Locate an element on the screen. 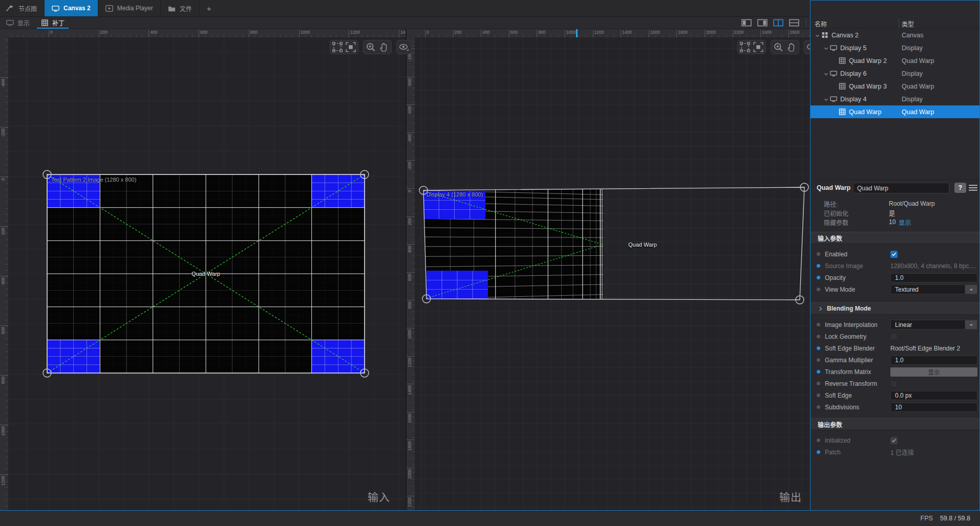 This screenshot has height=526, width=980. new-tab-button: + is located at coordinates (209, 8).